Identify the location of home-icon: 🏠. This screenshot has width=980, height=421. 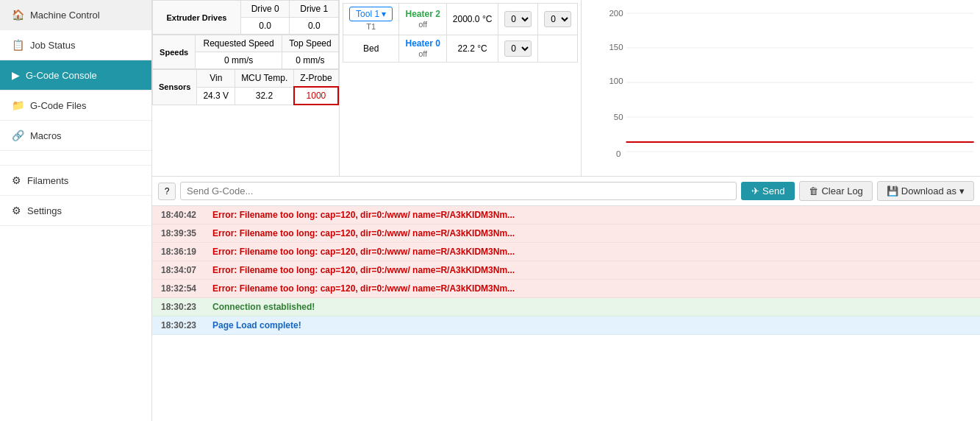
(18, 15).